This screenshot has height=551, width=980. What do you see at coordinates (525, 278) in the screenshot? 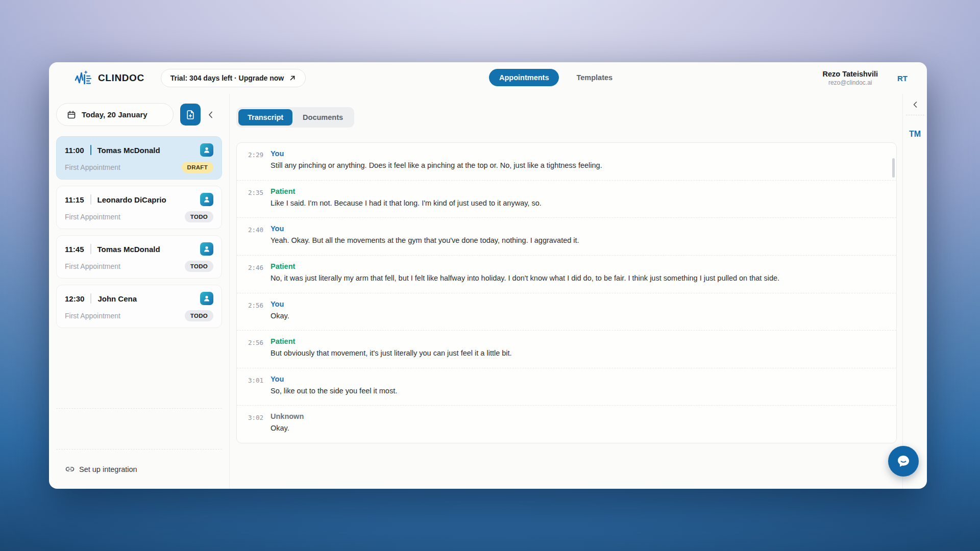
I see `transcript-text: No, it was just literally my arm that fe…` at bounding box center [525, 278].